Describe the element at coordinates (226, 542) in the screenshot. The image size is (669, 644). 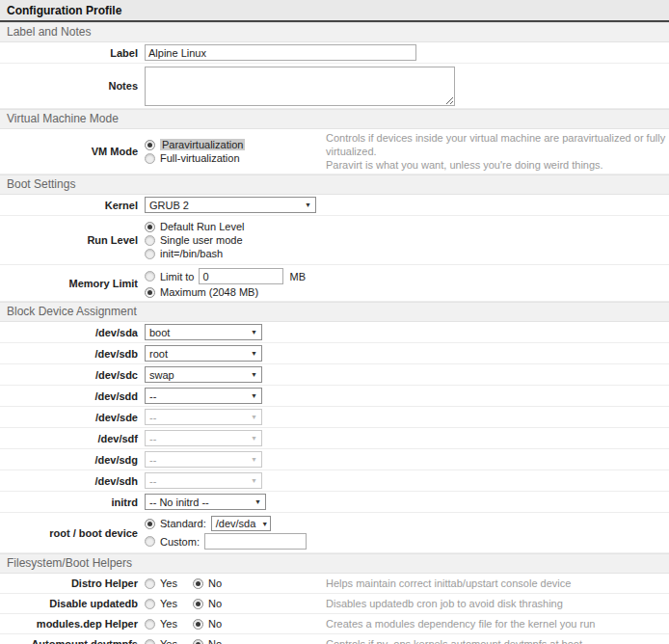
I see `root-device-custom-option: Custom:` at that location.